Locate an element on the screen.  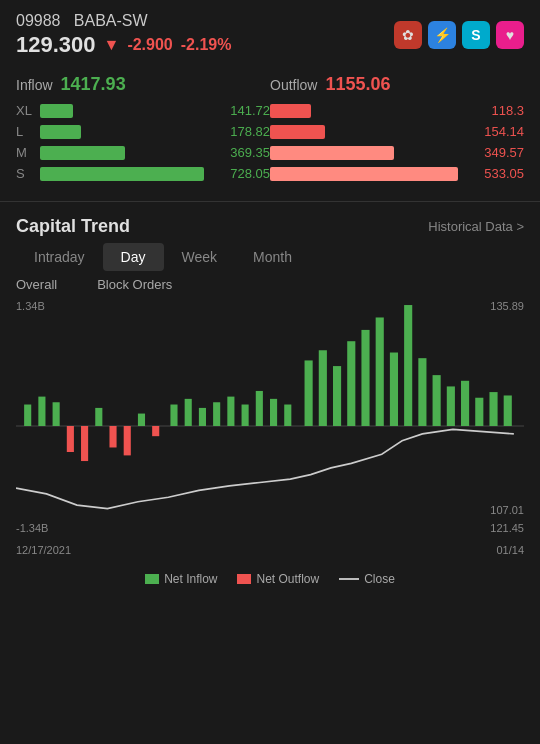
heart-icon: ♥ is located at coordinates (510, 35).